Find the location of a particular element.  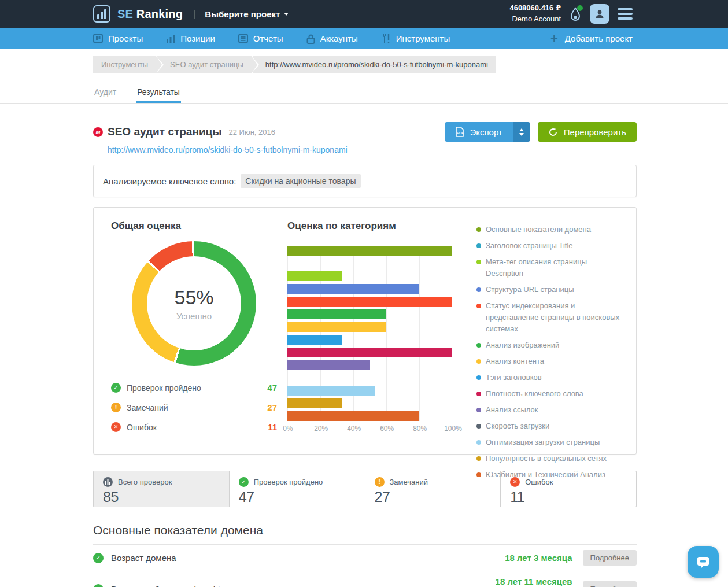

legend-label: Статус индексирования и представление ст… is located at coordinates (553, 317).